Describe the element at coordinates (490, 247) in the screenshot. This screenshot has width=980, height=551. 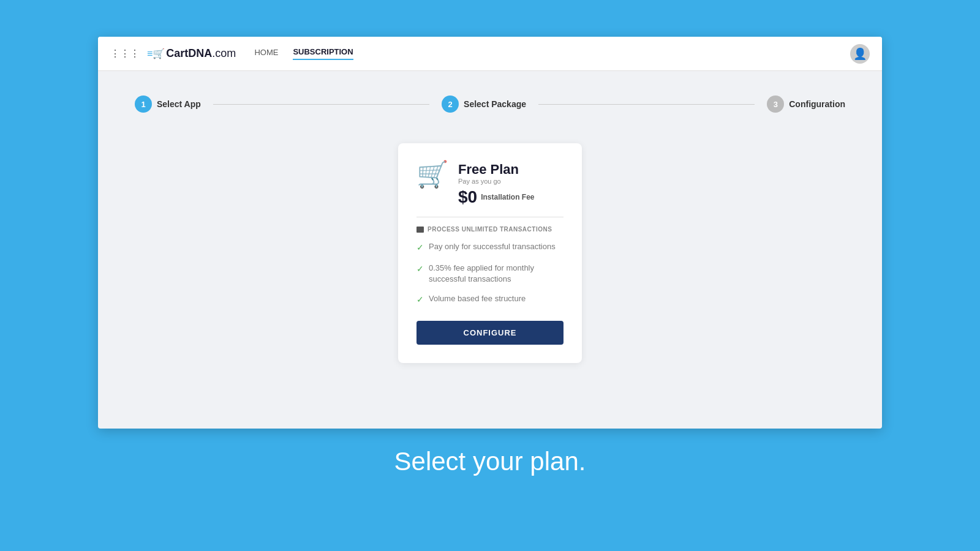
I see `list-item: ✓ Pay only for successful transactions` at that location.